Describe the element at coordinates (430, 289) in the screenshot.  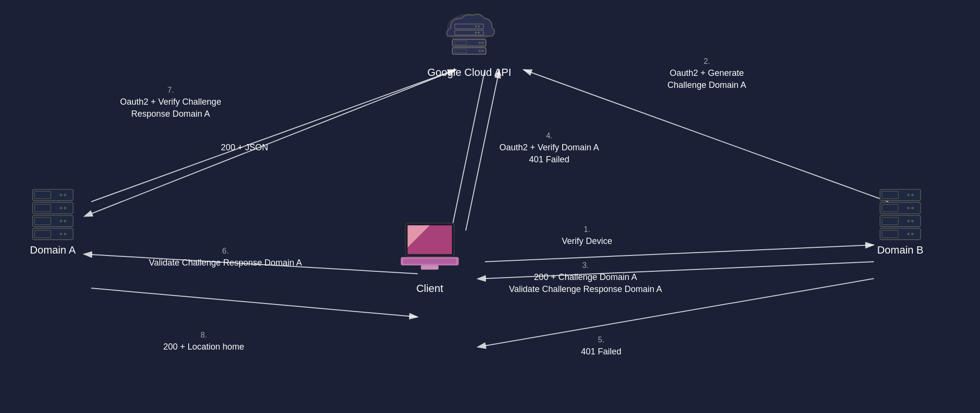
I see `client-label: Client` at that location.